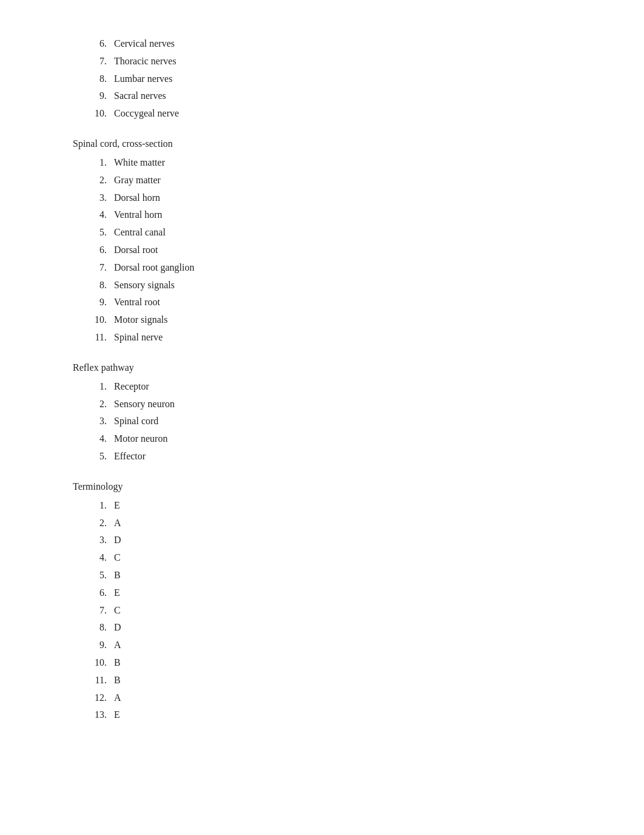 This screenshot has width=644, height=835. Describe the element at coordinates (352, 268) in the screenshot. I see `list-item: Dorsal root ganglion` at that location.